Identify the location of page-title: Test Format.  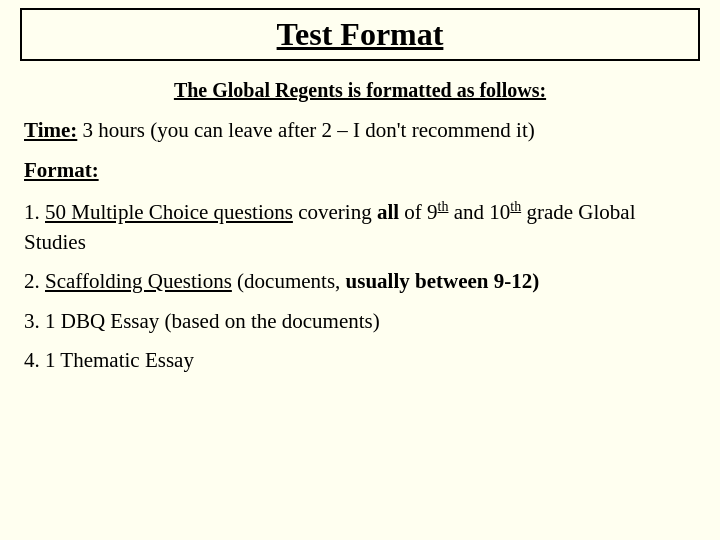
(360, 34).